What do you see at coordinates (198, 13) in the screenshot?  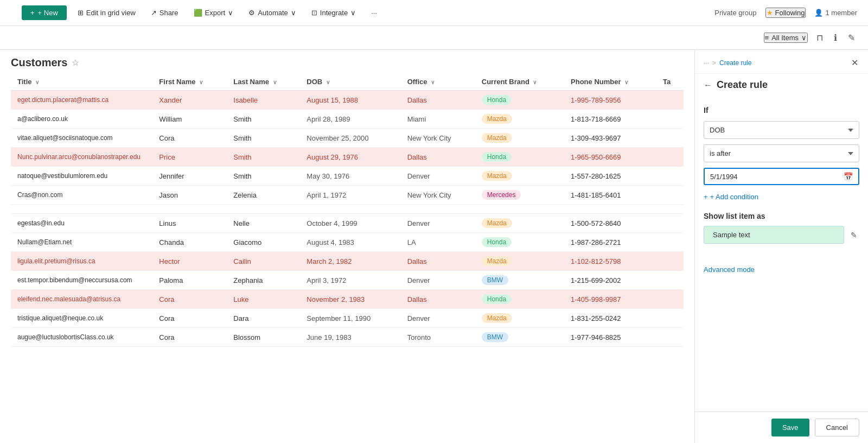 I see `export-icon: 🟩` at bounding box center [198, 13].